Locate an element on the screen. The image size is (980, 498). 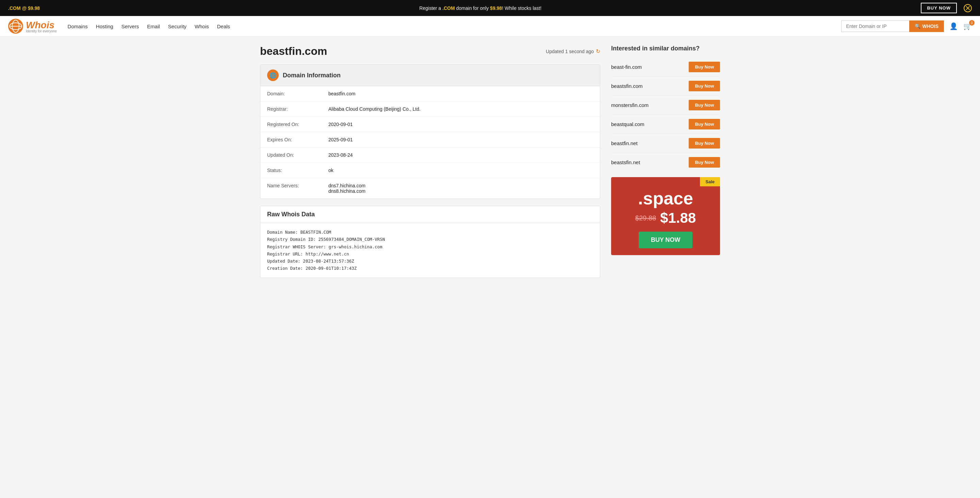
raw-whois-header: Raw Whois Data is located at coordinates (430, 215).